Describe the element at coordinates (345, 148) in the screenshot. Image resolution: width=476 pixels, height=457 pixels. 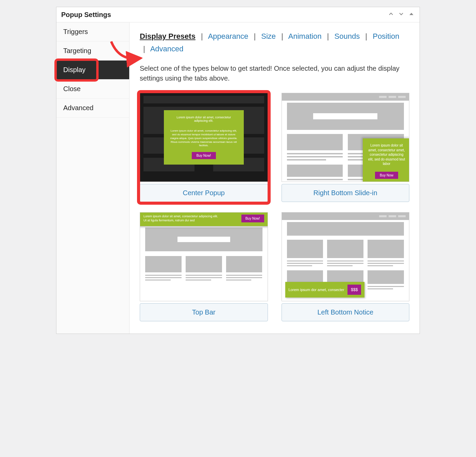
I see `preset-right-bottom-slidein: Lorem ipsum dolor sit amet, consectetur …` at that location.